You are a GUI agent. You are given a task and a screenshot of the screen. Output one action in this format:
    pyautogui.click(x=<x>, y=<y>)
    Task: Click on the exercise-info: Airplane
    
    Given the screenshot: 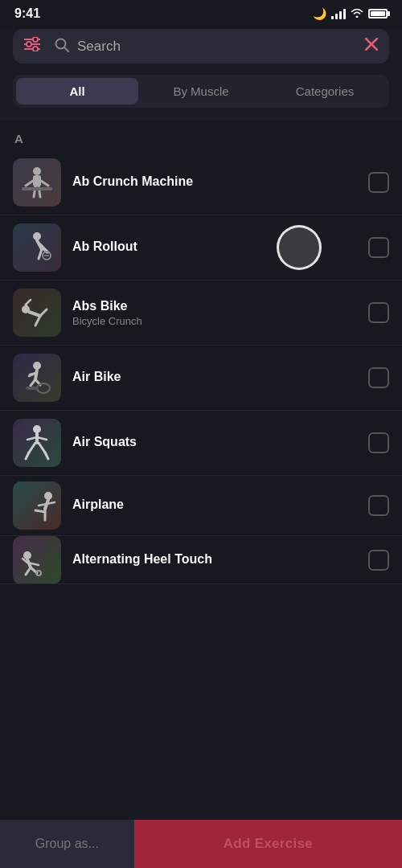 What is the action you would take?
    pyautogui.click(x=215, y=506)
    